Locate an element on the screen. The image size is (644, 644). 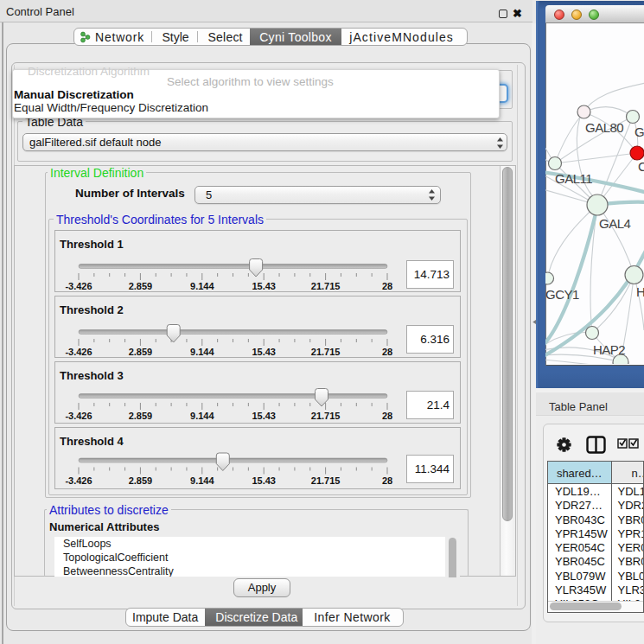
svg-text: GAL80 is located at coordinates (604, 128).